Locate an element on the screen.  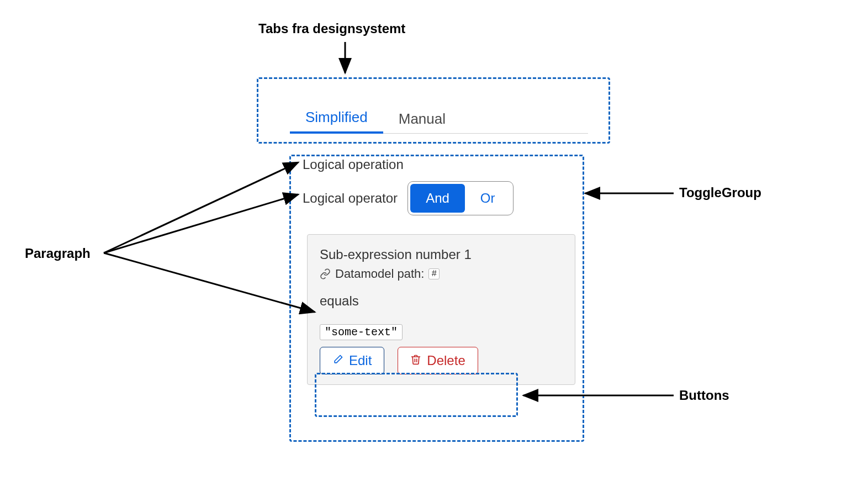
trash-icon is located at coordinates (416, 361).